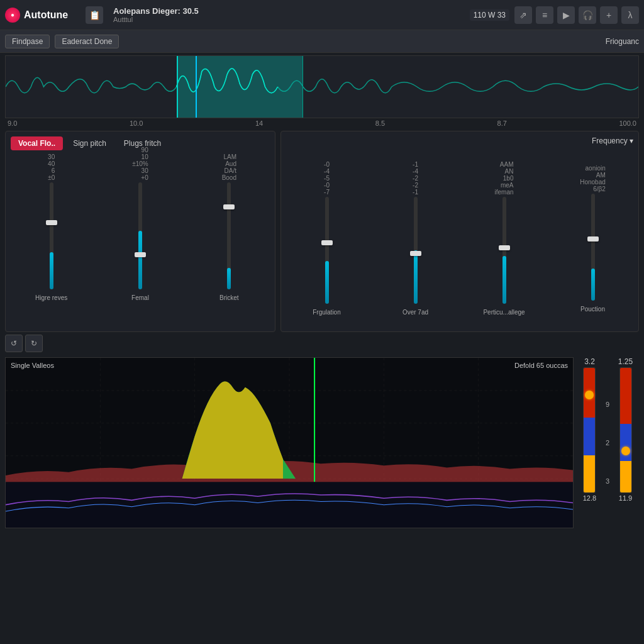  I want to click on eaderact-done-button: Eaderact Done, so click(87, 42).